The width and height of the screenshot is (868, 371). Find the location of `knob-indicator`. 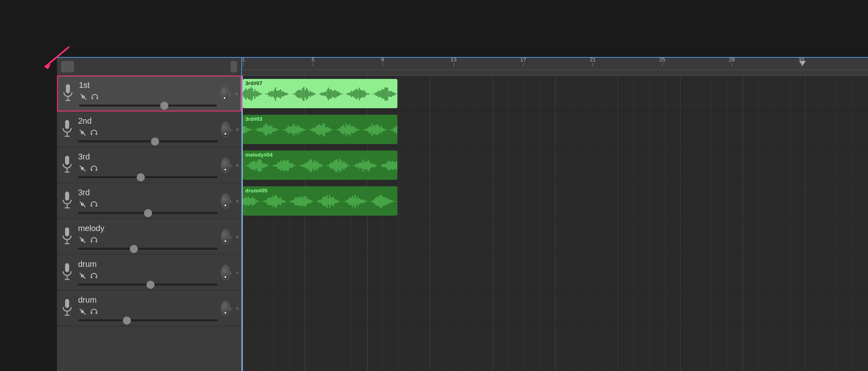

knob-indicator is located at coordinates (225, 170).